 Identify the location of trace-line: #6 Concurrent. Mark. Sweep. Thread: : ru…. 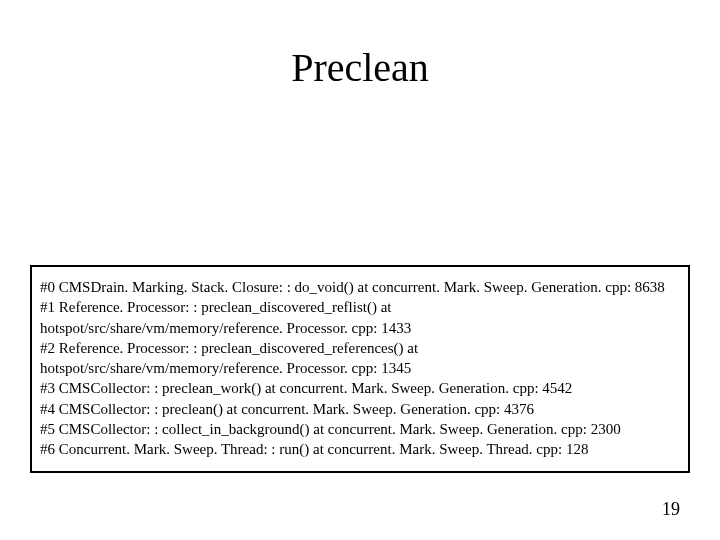
(360, 449).